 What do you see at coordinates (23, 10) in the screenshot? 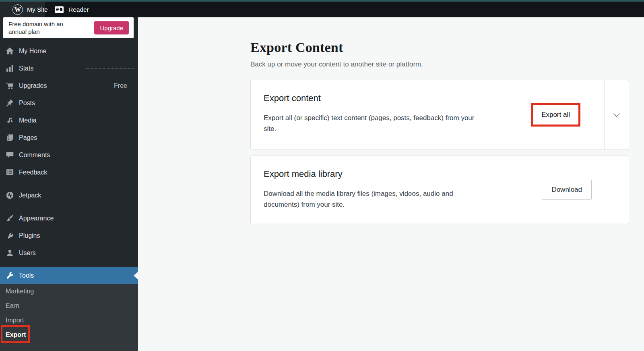
I see `my-site-tab: W My Site` at bounding box center [23, 10].